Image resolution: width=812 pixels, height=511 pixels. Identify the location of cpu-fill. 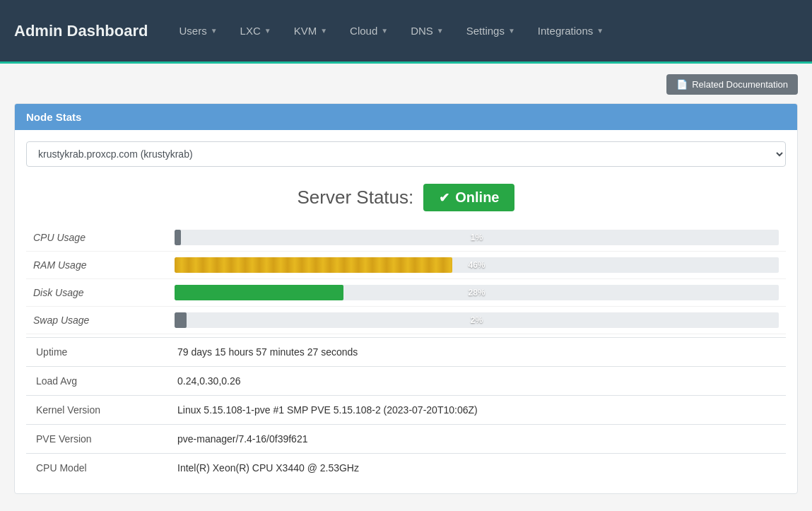
(178, 237).